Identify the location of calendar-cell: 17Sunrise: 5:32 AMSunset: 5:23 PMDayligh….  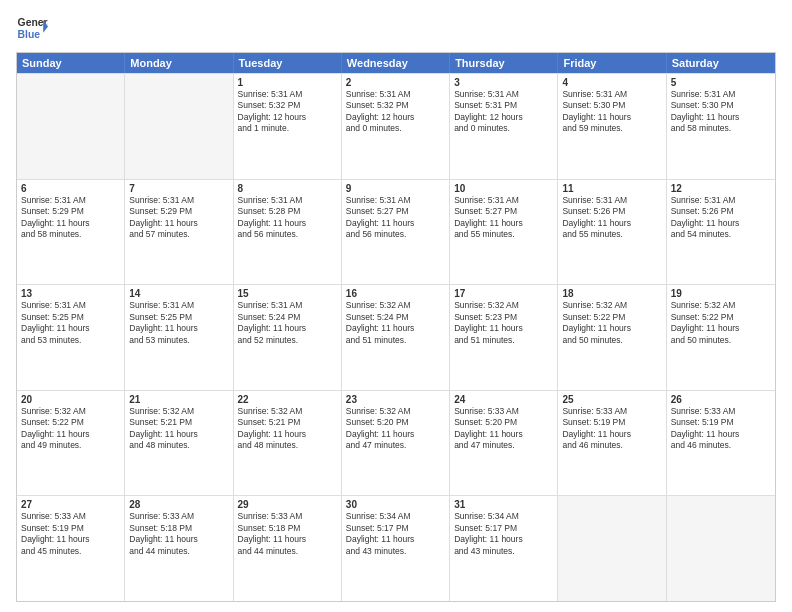
(504, 338).